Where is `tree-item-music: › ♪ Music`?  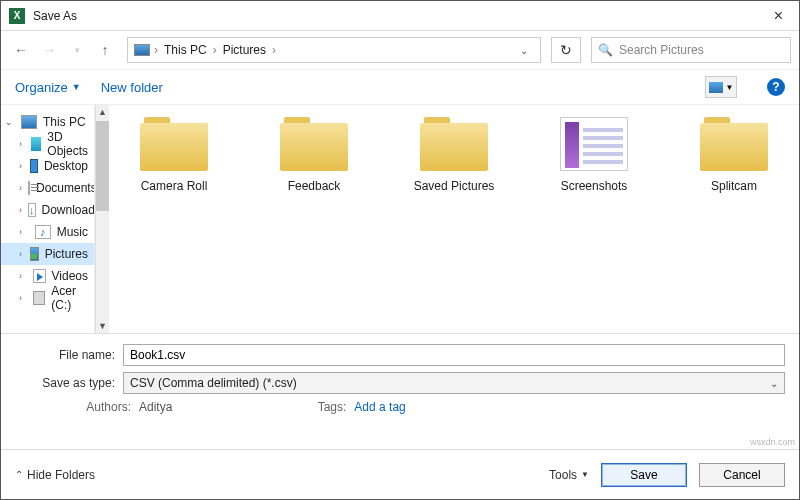 tree-item-music: › ♪ Music is located at coordinates (48, 232).